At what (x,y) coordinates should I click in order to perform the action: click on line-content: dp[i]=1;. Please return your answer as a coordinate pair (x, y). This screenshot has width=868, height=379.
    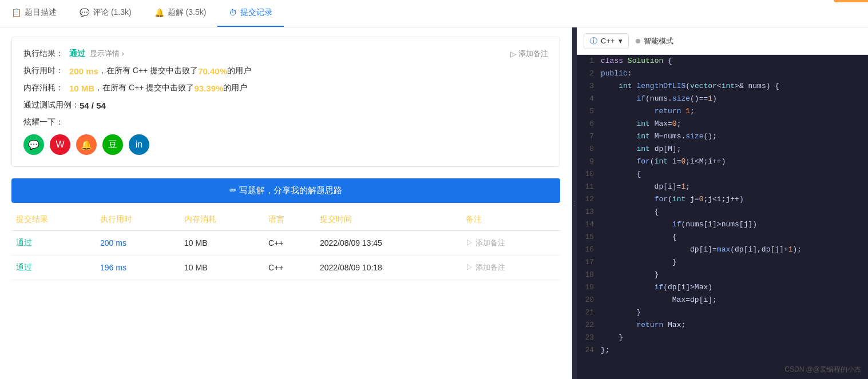
    Looking at the image, I should click on (735, 187).